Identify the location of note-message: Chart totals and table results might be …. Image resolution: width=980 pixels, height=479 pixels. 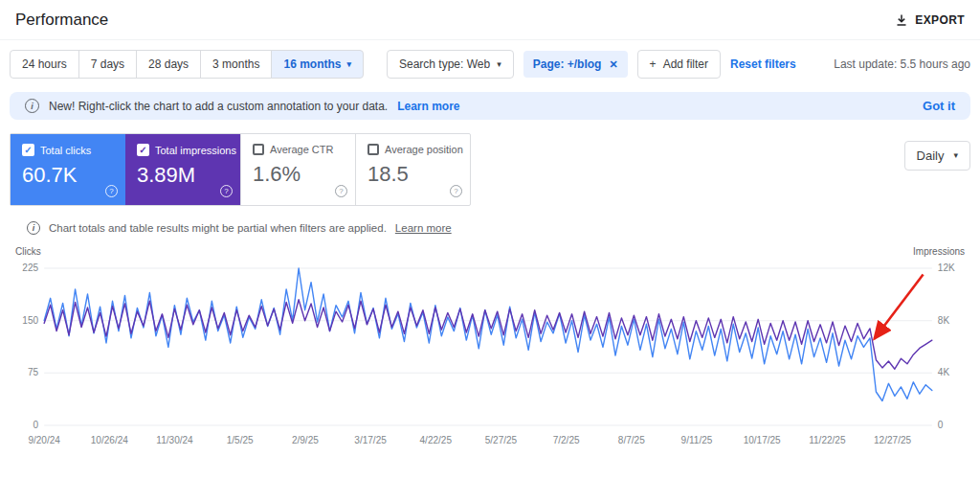
(218, 228).